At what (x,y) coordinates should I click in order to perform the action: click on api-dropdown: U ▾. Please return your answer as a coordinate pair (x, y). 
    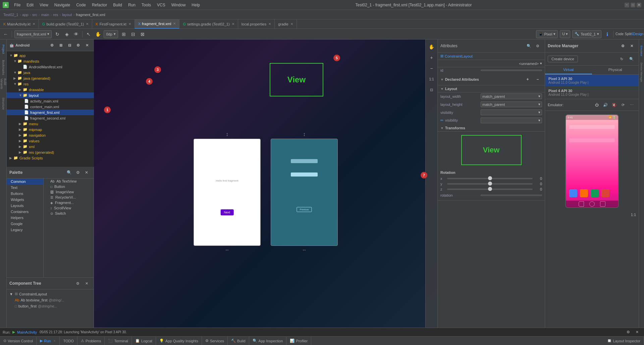
    Looking at the image, I should click on (565, 34).